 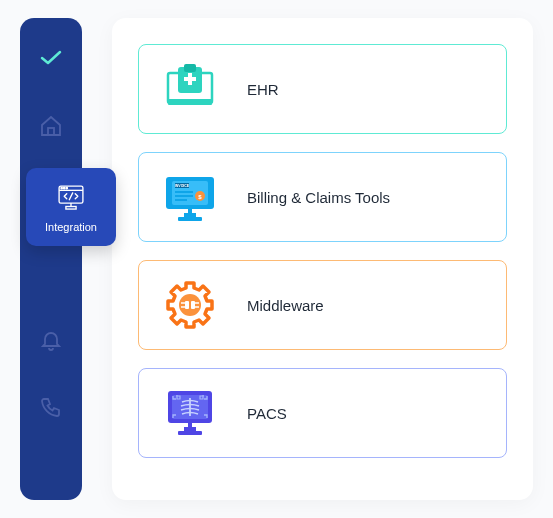 I want to click on sidebar-item-home, so click(x=51, y=128).